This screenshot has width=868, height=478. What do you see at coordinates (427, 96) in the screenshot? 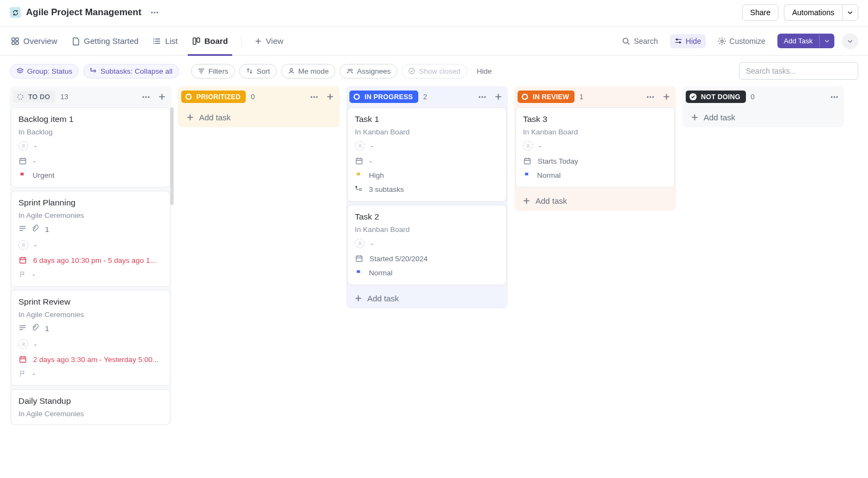
I see `column-header: IN PROGRESS 2` at bounding box center [427, 96].